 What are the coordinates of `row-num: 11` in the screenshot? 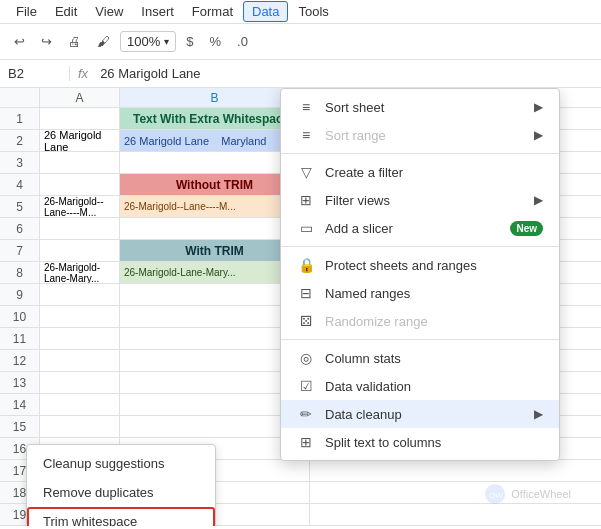 It's located at (20, 338).